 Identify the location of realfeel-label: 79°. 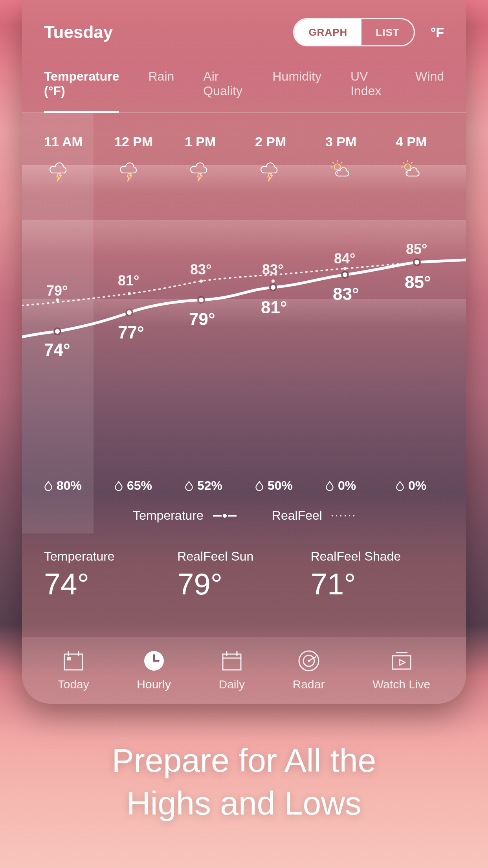
(66, 291).